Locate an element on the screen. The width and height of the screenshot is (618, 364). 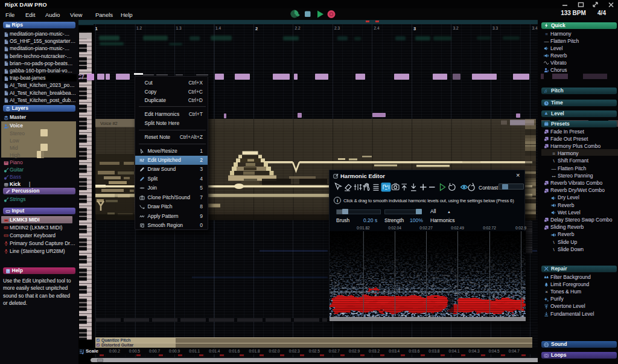
svg-text: Voice #2 is located at coordinates (109, 123).